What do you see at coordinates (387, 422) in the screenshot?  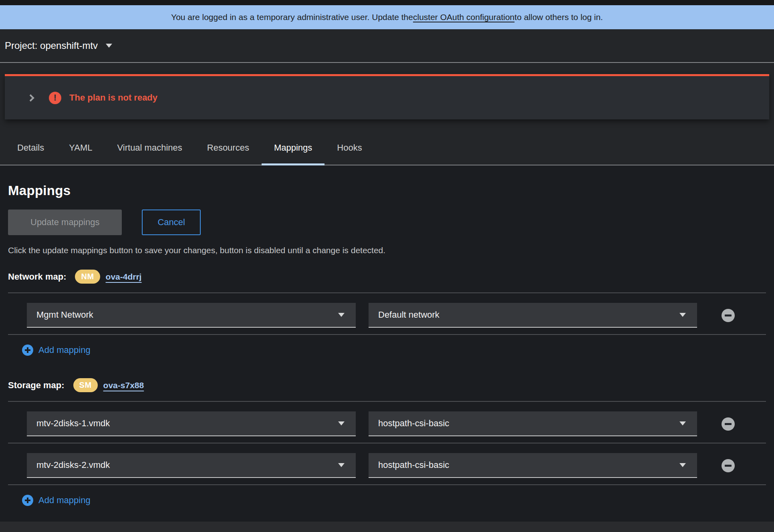 I see `storage-mapping-row: mtv-2disks-1.vmdk hostpath-csi-basic` at bounding box center [387, 422].